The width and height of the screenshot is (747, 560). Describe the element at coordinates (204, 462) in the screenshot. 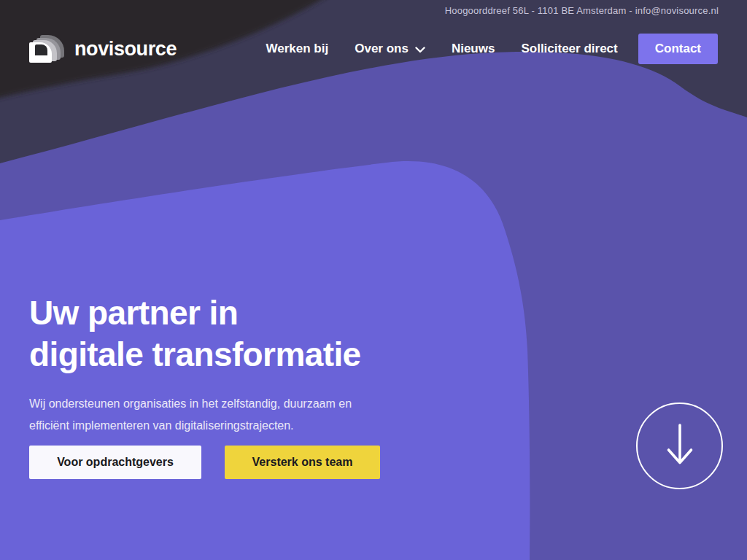

I see `hero-buttons: Voor opdrachtgevers Versterk ons team` at that location.